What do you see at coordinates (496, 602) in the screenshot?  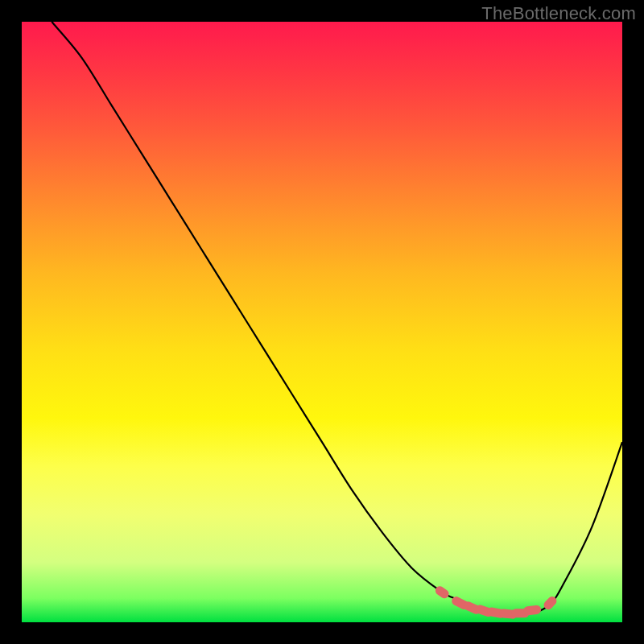 I see `marker-group` at bounding box center [496, 602].